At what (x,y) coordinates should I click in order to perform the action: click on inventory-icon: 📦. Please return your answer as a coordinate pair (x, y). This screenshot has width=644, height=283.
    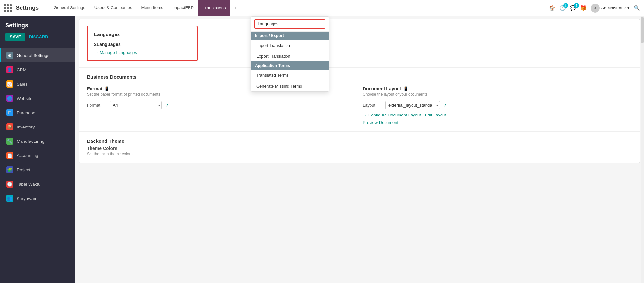
    Looking at the image, I should click on (10, 127).